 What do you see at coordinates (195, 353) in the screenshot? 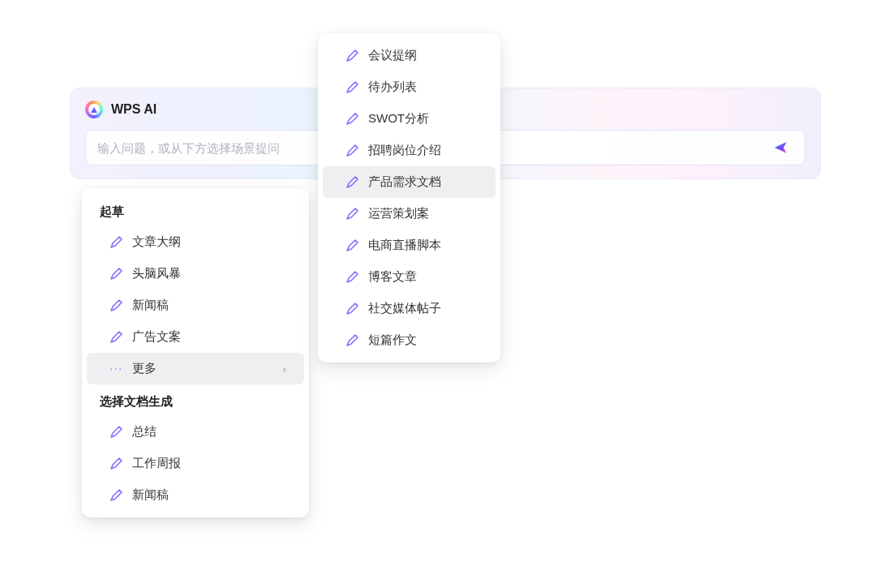
I see `dropdown-primary: 起草 文章大纲 头脑风暴 新闻稿 广告文案 ··· 更多 › 选择文档生成 总结` at bounding box center [195, 353].